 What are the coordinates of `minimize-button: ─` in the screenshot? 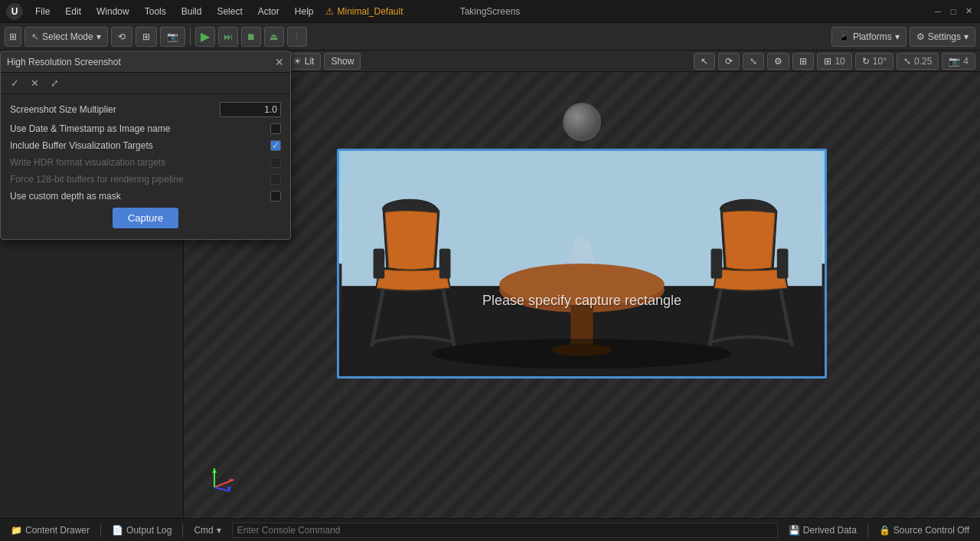 It's located at (938, 11).